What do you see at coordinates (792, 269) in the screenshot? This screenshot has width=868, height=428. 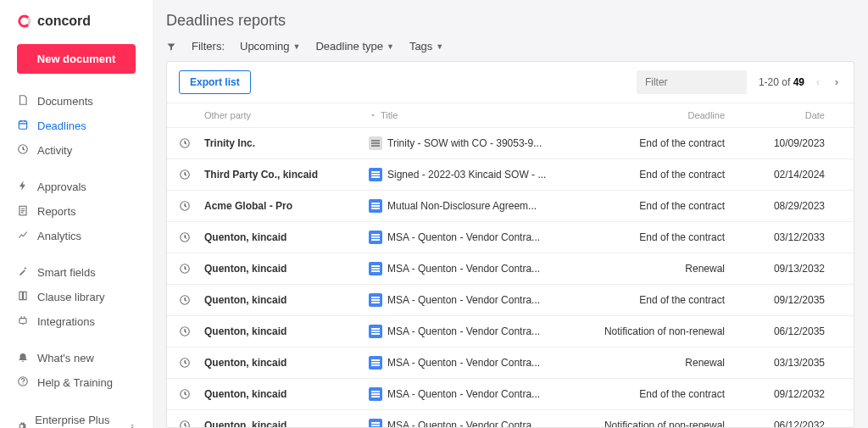 I see `cell-date: 09/13/2032` at bounding box center [792, 269].